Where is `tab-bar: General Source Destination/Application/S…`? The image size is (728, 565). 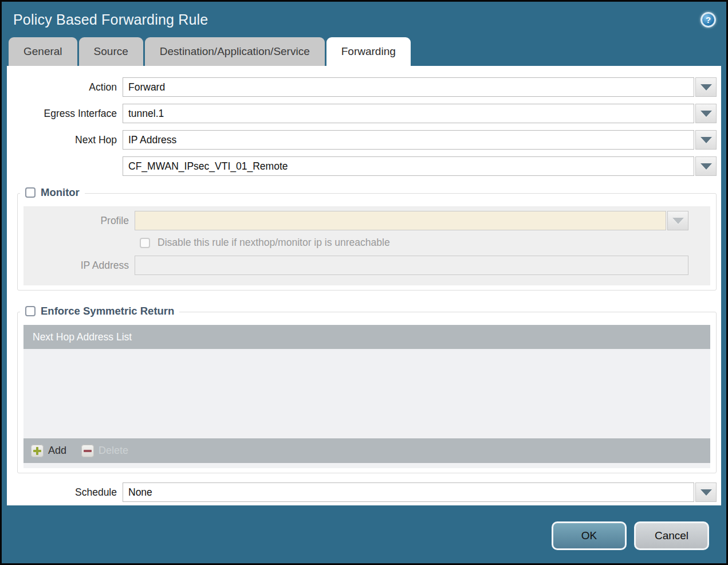
tab-bar: General Source Destination/Application/S… is located at coordinates (364, 52).